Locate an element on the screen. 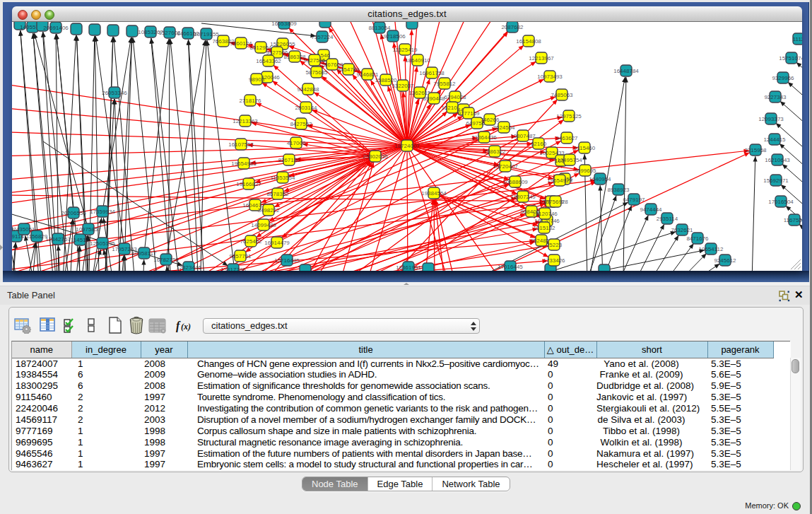 The height and width of the screenshot is (514, 812). svg-text: 8813054 is located at coordinates (379, 28).